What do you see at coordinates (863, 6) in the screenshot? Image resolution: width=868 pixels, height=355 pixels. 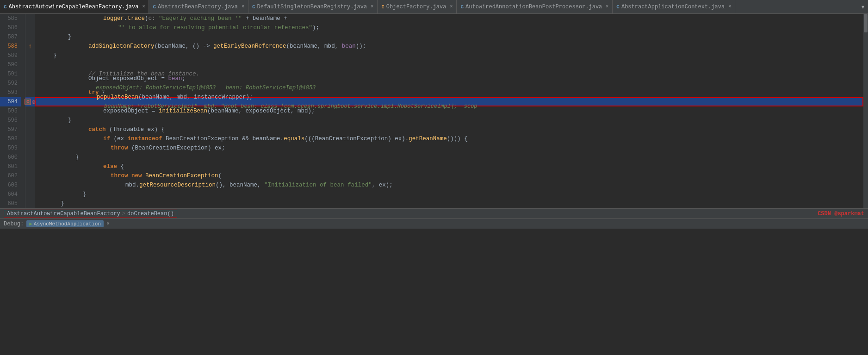 I see `tab-overflow-button: ▾` at bounding box center [863, 6].